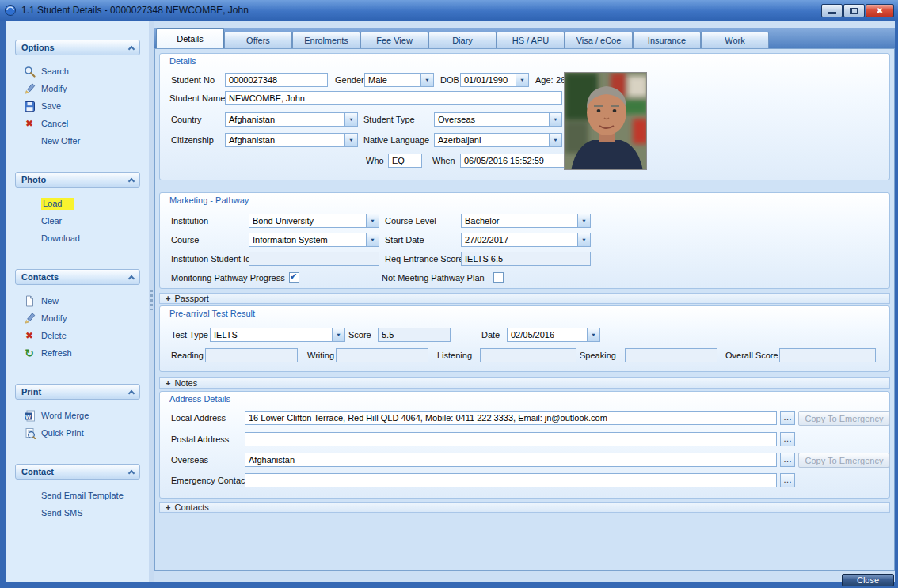  I want to click on tab-diary: Diary, so click(462, 40).